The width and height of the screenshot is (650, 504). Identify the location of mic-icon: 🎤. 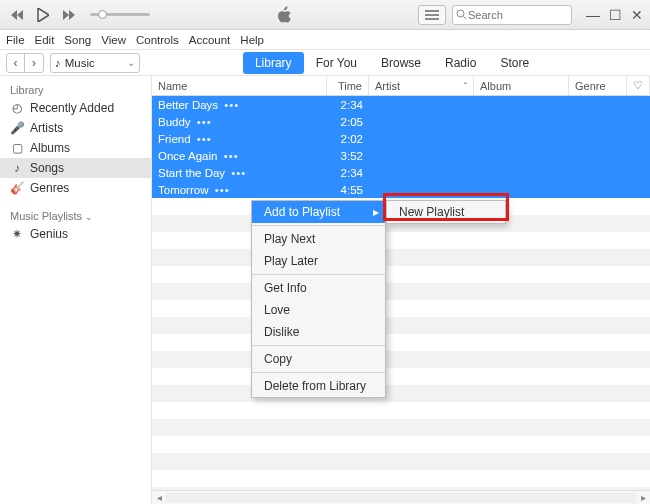
(17, 128).